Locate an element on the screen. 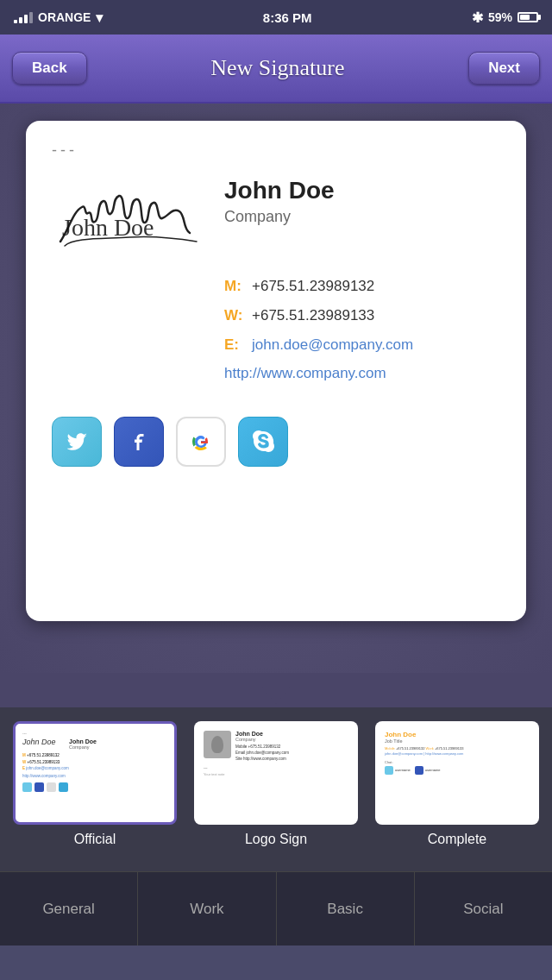  person-company: Company is located at coordinates (362, 217).